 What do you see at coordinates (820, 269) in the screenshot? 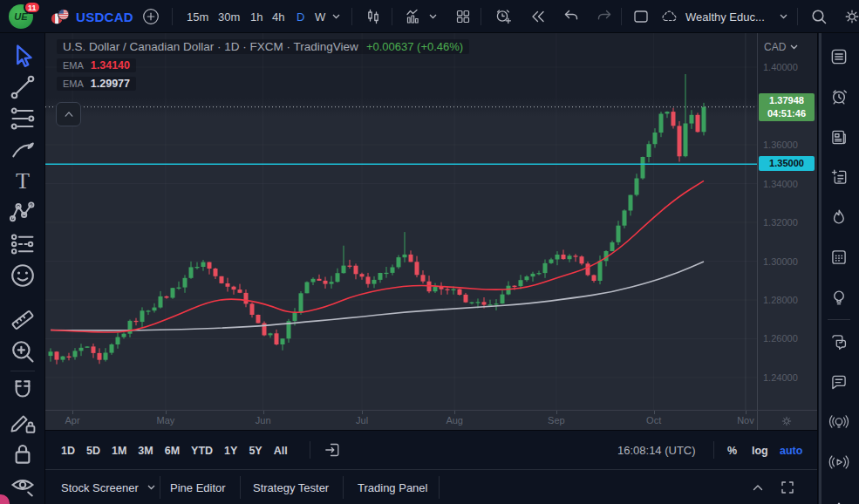
I see `sidebar-scrollbar` at bounding box center [820, 269].